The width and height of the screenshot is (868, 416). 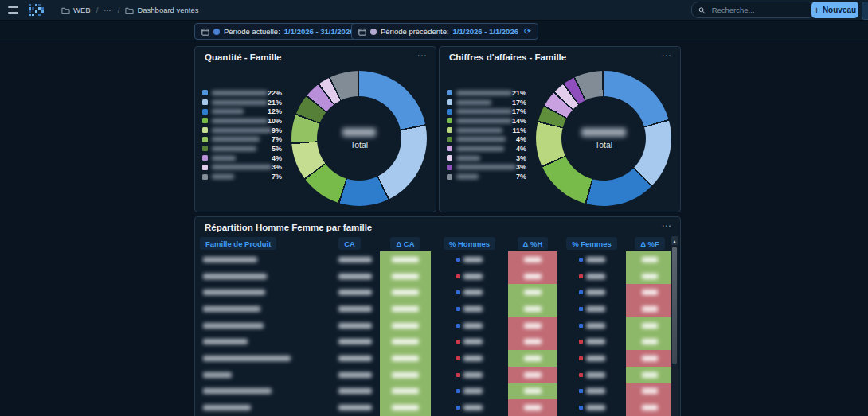 I want to click on vertical-scrollbar: ▲, so click(x=674, y=326).